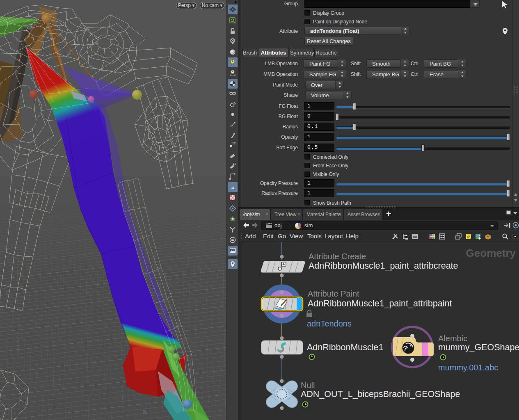 Image resolution: width=519 pixels, height=420 pixels. What do you see at coordinates (308, 385) in the screenshot?
I see `svg-text: Null` at bounding box center [308, 385].